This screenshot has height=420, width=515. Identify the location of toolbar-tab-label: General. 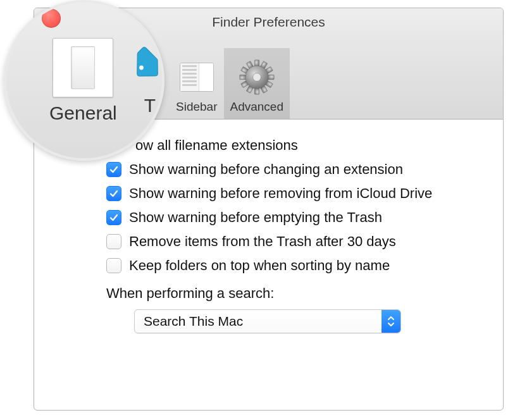
(84, 113).